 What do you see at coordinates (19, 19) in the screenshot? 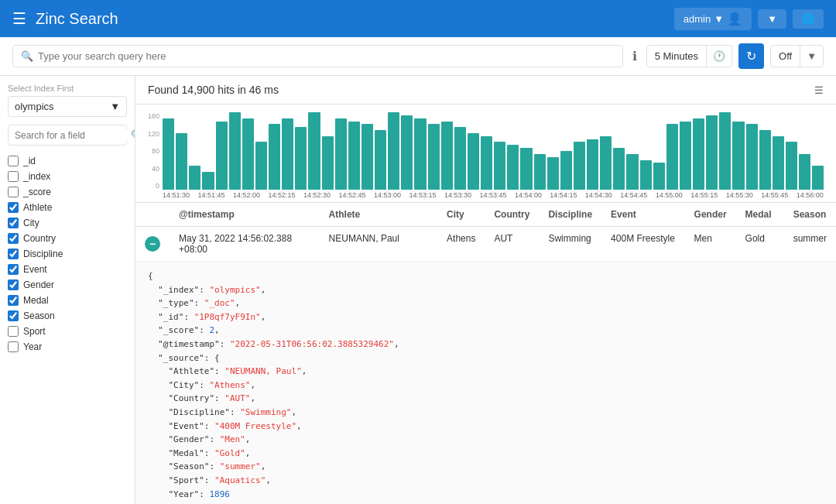
I see `menu-icon: ☰` at bounding box center [19, 19].